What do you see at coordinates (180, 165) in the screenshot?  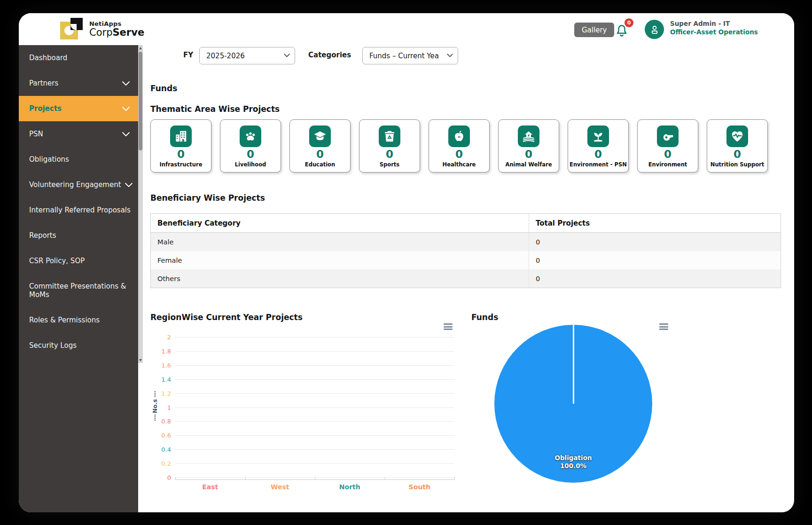 I see `thematic-card-label: Infrastructure` at bounding box center [180, 165].